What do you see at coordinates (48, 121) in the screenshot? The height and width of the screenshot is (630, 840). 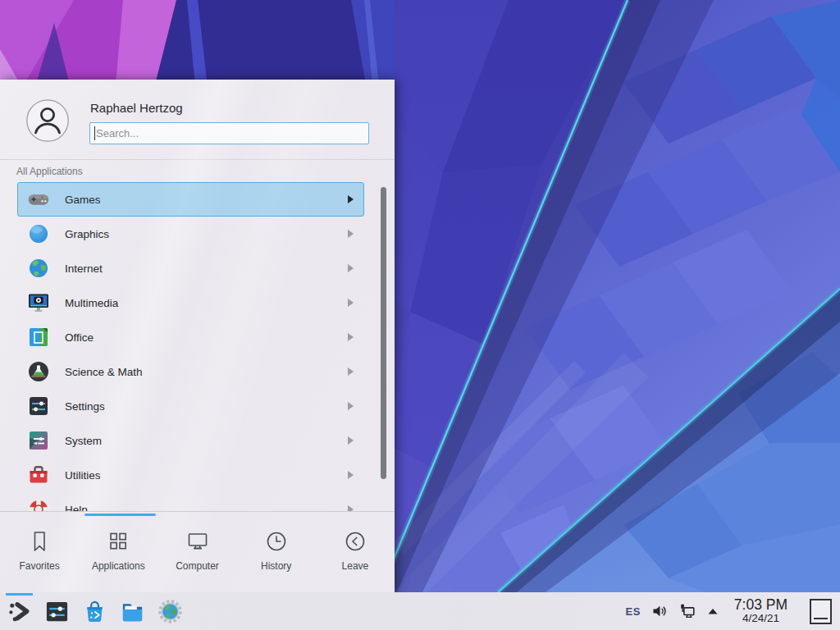 I see `avatar` at bounding box center [48, 121].